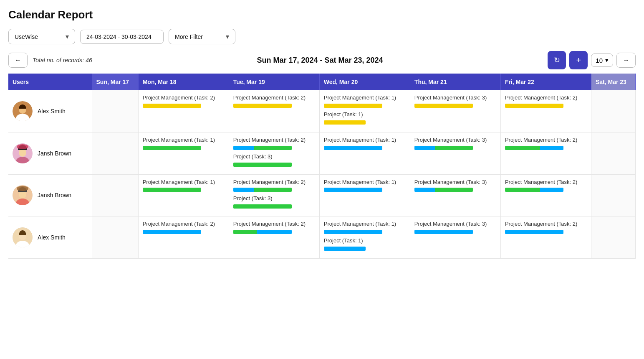 This screenshot has height=359, width=644. I want to click on more-filter-label: More Filter, so click(189, 37).